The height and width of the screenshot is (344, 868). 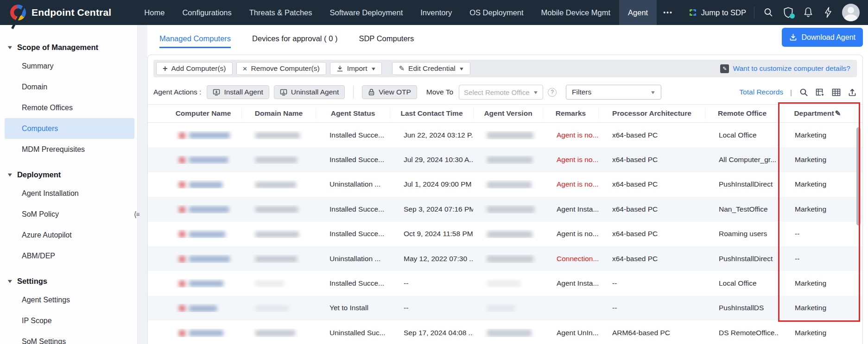 I want to click on sidebar-item-agent-settings: Agent Settings, so click(x=69, y=300).